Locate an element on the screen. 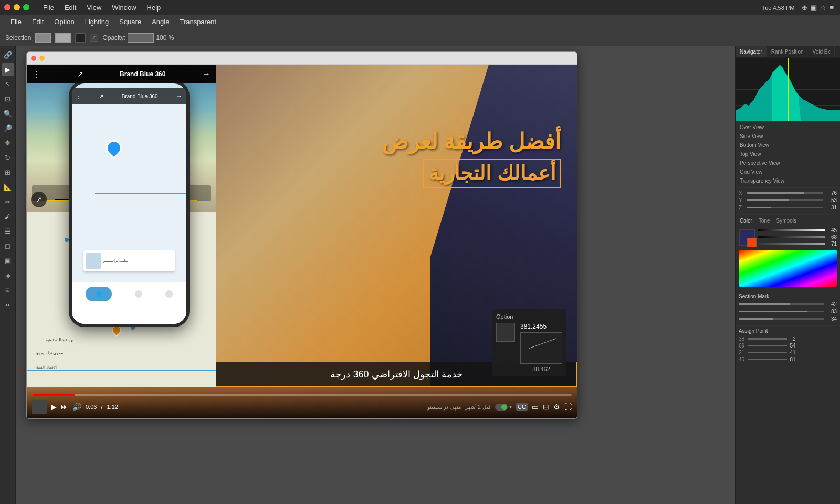 This screenshot has width=840, height=504. histogram-crosshair-horizontal is located at coordinates (788, 83).